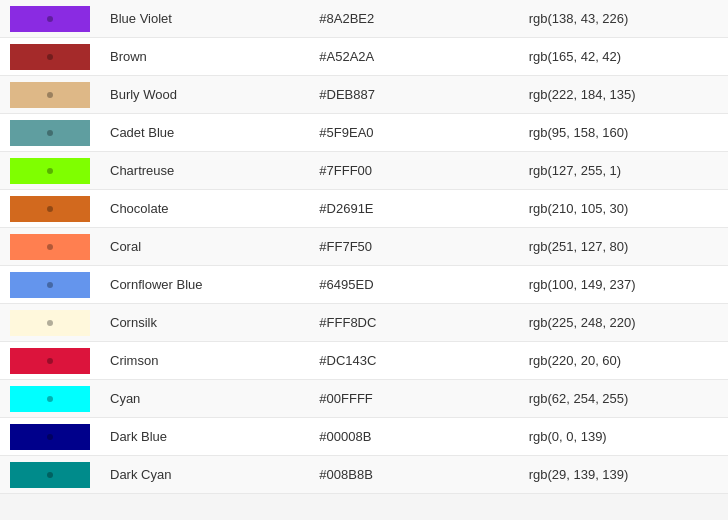 The height and width of the screenshot is (520, 728). I want to click on color-name: Chocolate, so click(204, 208).